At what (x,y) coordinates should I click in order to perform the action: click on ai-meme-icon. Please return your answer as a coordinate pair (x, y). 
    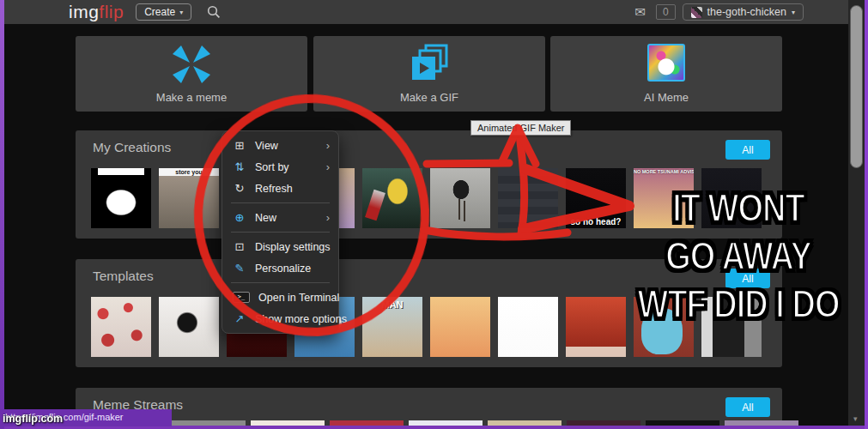
    Looking at the image, I should click on (666, 63).